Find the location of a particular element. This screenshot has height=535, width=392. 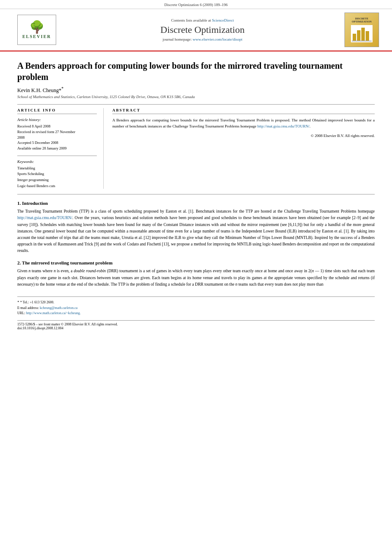

abstract-heading: ABSTRACT is located at coordinates (244, 111).